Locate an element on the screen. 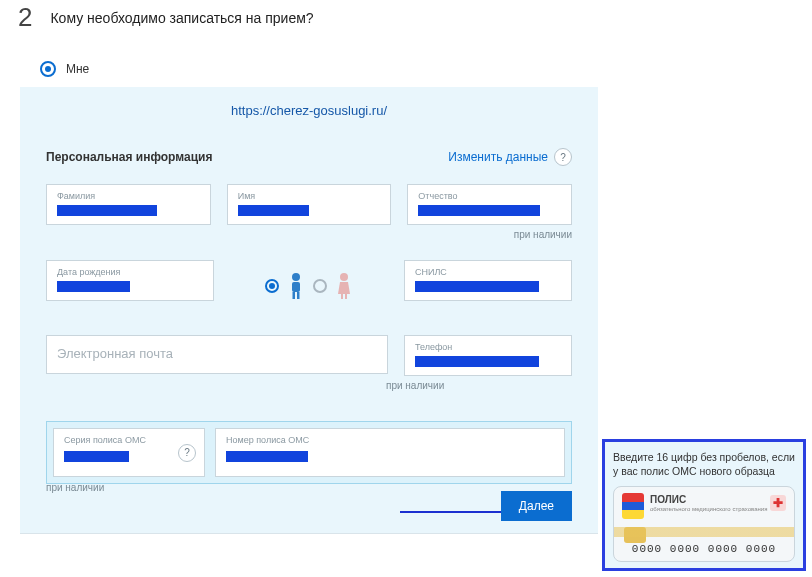  tooltip-text: Введите 16 цифр без пробелов, если у вас… is located at coordinates (704, 464).